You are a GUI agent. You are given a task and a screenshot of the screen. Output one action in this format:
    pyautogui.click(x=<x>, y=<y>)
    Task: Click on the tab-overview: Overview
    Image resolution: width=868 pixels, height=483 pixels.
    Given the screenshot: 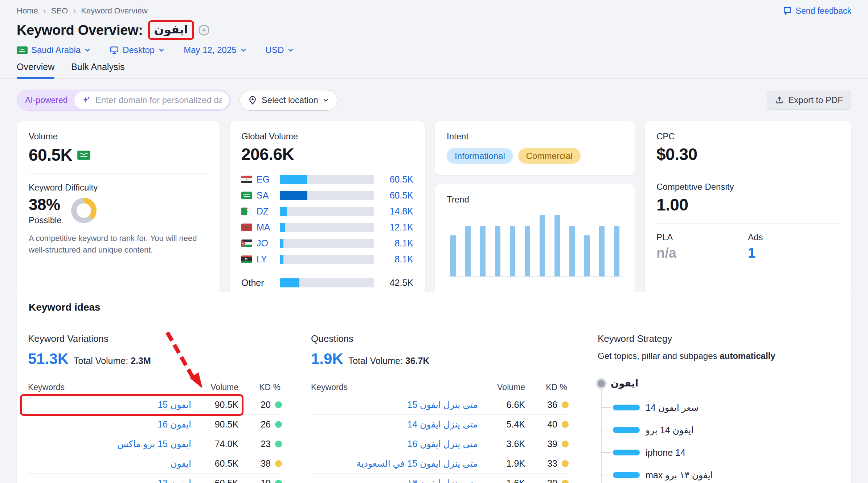 What is the action you would take?
    pyautogui.click(x=36, y=70)
    